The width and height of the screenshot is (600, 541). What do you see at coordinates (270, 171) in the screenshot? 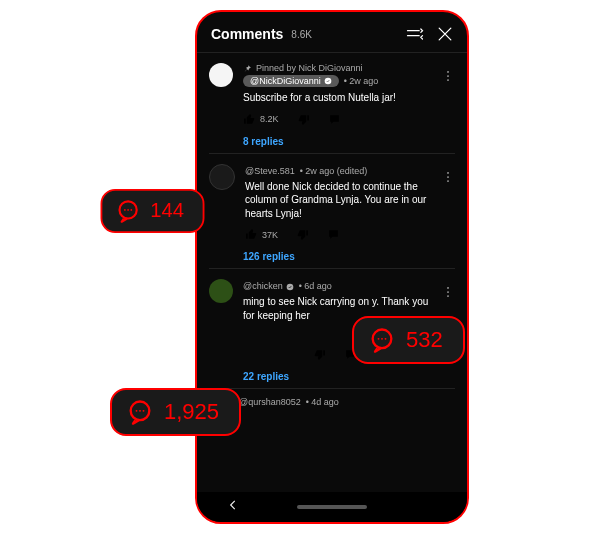
I see `author-name: @Steve.581` at bounding box center [270, 171].